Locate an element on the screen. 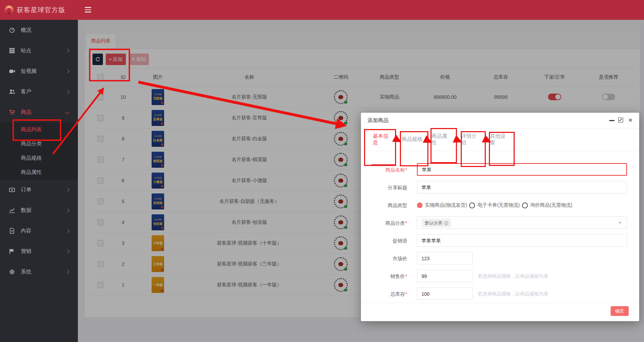 The height and width of the screenshot is (342, 644). maximize-icon is located at coordinates (621, 120).